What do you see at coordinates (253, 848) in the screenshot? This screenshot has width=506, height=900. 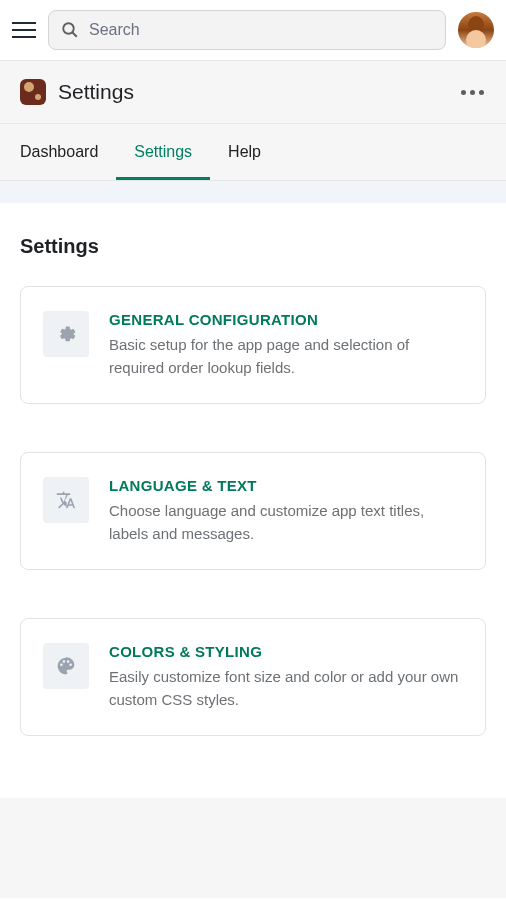 I see `footer-area` at bounding box center [253, 848].